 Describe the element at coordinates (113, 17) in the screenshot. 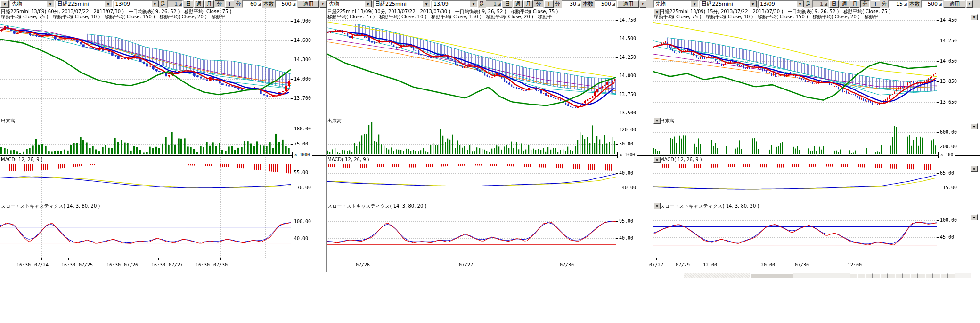

I see `chart-indicator-list: 移動平均( Close, 75 ) 移動平均( Close, 10 ) 移動平均…` at that location.